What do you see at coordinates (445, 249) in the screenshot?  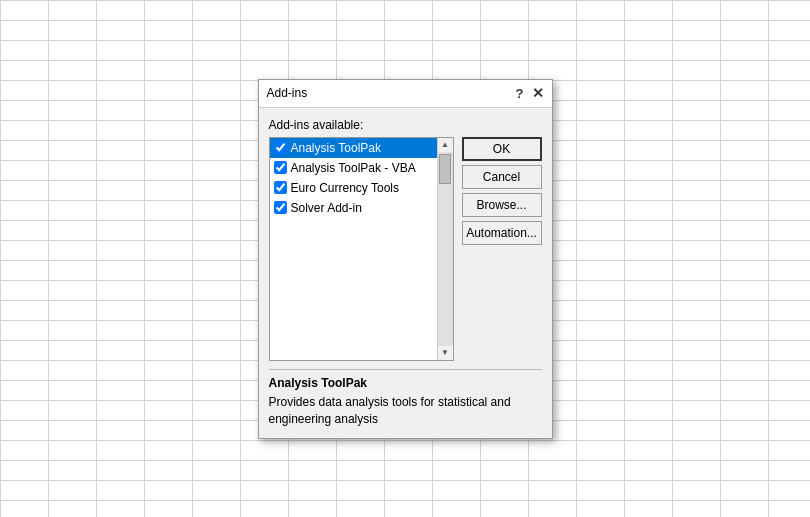 I see `list-scrollbar: ▲▼` at bounding box center [445, 249].